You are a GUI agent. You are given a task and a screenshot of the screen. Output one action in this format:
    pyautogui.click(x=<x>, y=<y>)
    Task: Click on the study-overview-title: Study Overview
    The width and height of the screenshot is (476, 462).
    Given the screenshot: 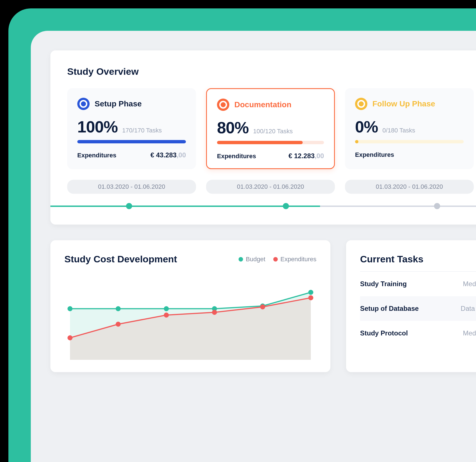 What is the action you would take?
    pyautogui.click(x=272, y=72)
    